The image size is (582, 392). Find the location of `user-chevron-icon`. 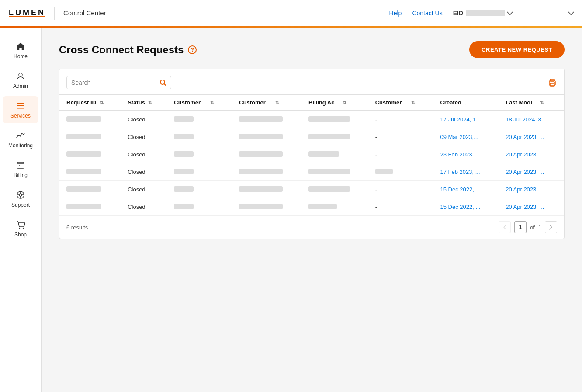

user-chevron-icon is located at coordinates (571, 12).